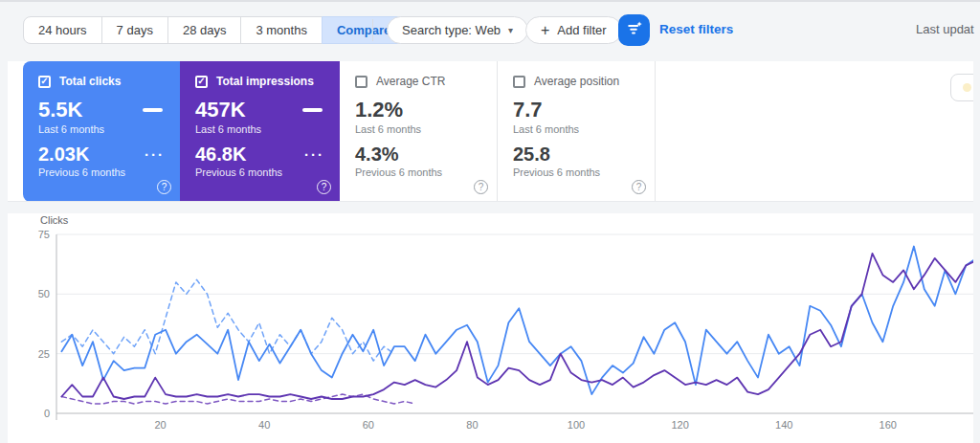 This screenshot has width=980, height=443. Describe the element at coordinates (364, 31) in the screenshot. I see `compare-label: Compare` at that location.